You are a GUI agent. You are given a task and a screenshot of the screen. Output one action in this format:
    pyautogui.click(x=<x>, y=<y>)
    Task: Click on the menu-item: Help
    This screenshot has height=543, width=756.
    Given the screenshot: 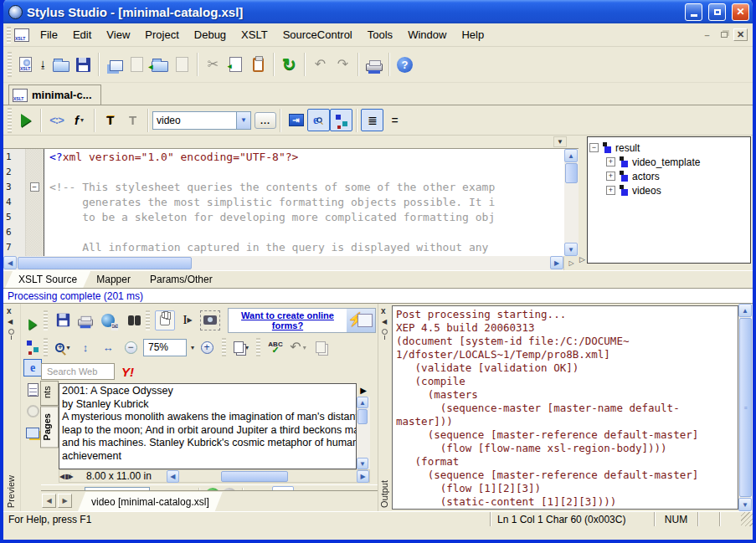 What is the action you would take?
    pyautogui.click(x=472, y=35)
    